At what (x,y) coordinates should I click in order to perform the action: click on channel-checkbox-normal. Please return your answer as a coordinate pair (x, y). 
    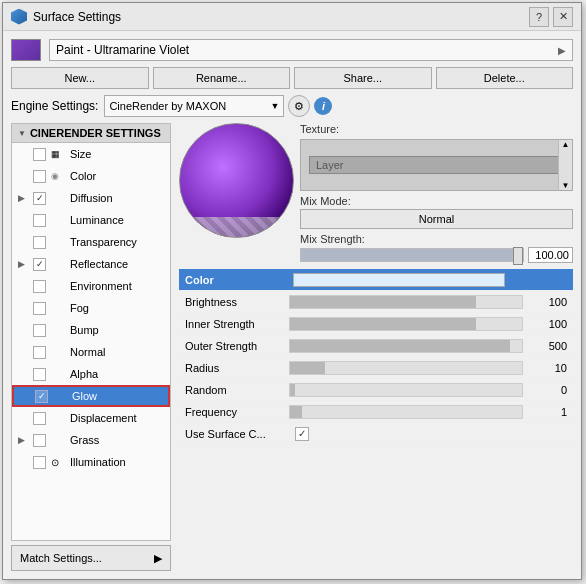
    Looking at the image, I should click on (40, 352).